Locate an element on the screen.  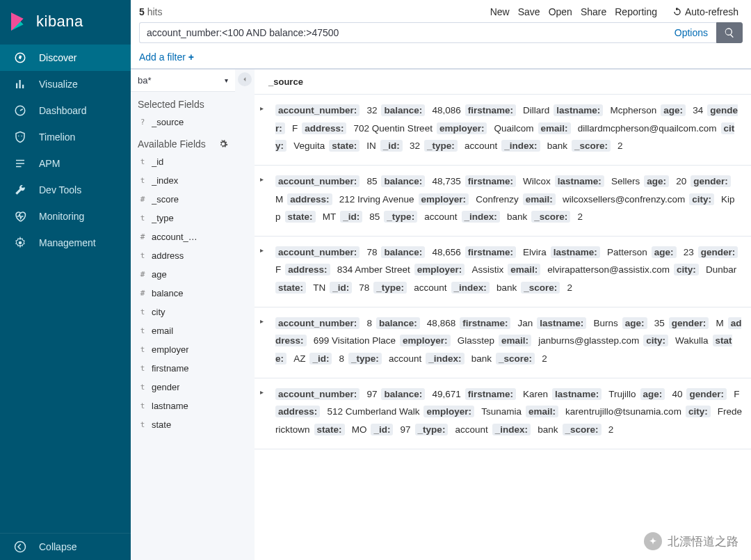
available-fields-header: Available Fields is located at coordinates (183, 142).